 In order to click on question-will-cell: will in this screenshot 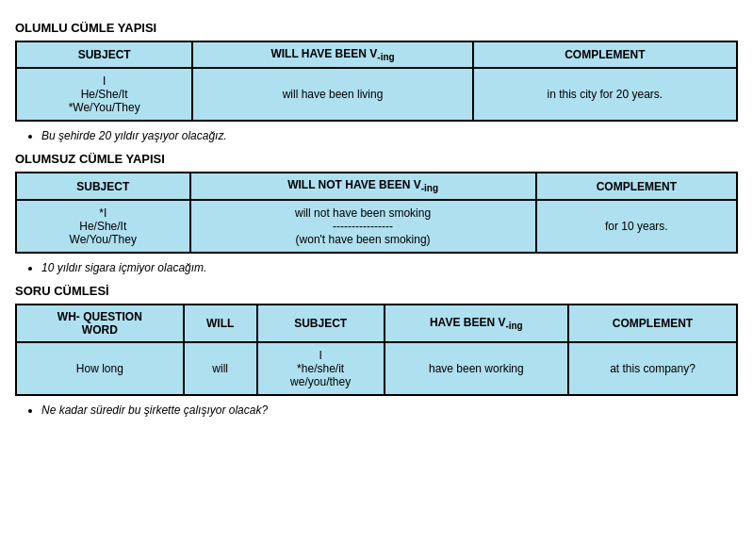, I will do `click(221, 369)`.